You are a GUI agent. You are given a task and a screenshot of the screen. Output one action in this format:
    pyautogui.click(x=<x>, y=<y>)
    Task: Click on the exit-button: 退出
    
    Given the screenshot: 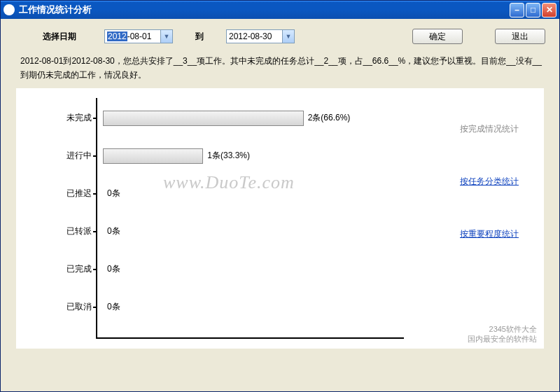 What is the action you would take?
    pyautogui.click(x=520, y=36)
    